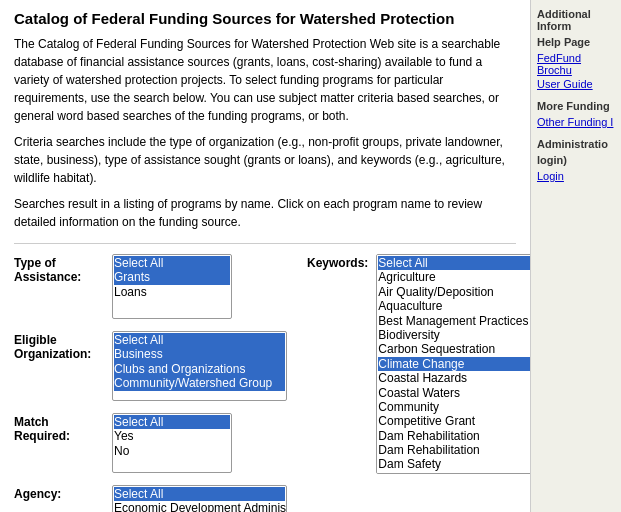  I want to click on type-of-assistance-label: Type of Assistance:, so click(59, 269).